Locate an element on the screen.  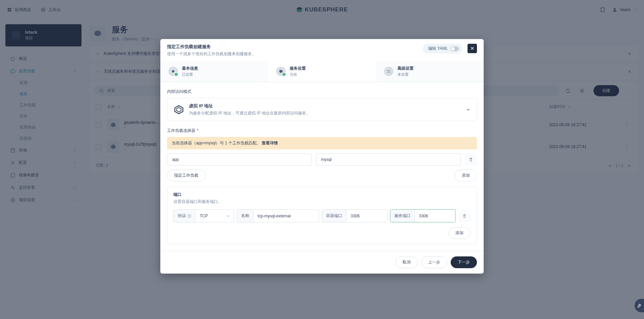
close-button: ✕ is located at coordinates (472, 48).